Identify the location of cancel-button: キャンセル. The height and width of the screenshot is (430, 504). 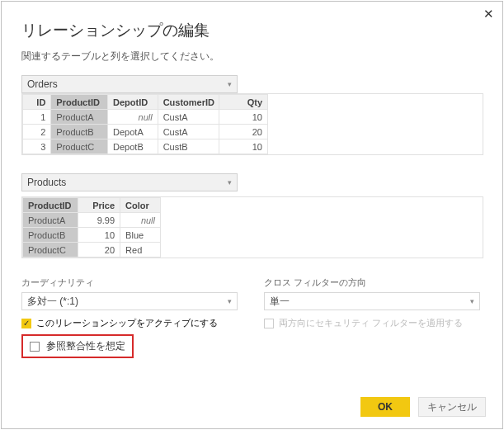
(452, 407).